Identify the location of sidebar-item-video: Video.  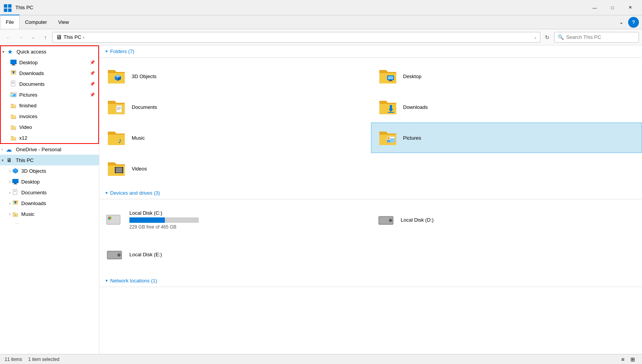
(49, 127).